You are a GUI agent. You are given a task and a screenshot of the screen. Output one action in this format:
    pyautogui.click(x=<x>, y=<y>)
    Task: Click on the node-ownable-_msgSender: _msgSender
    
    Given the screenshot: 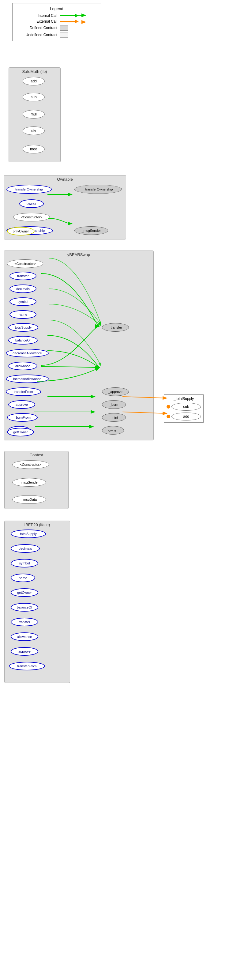 What is the action you would take?
    pyautogui.click(x=91, y=231)
    